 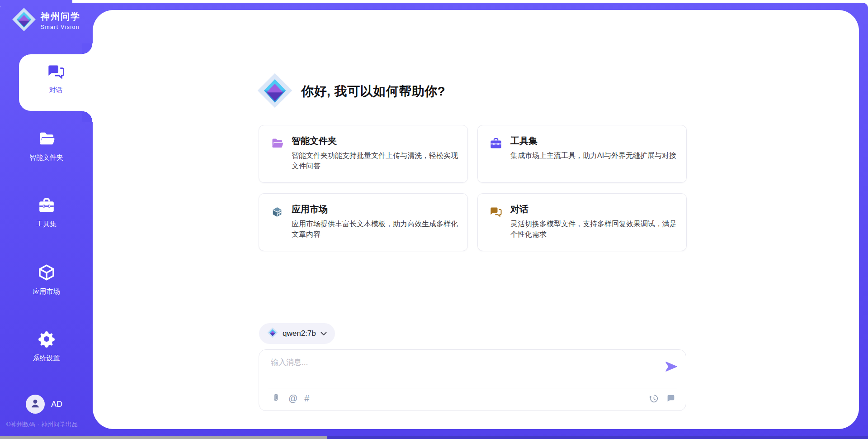 I want to click on cube-icon, so click(x=47, y=273).